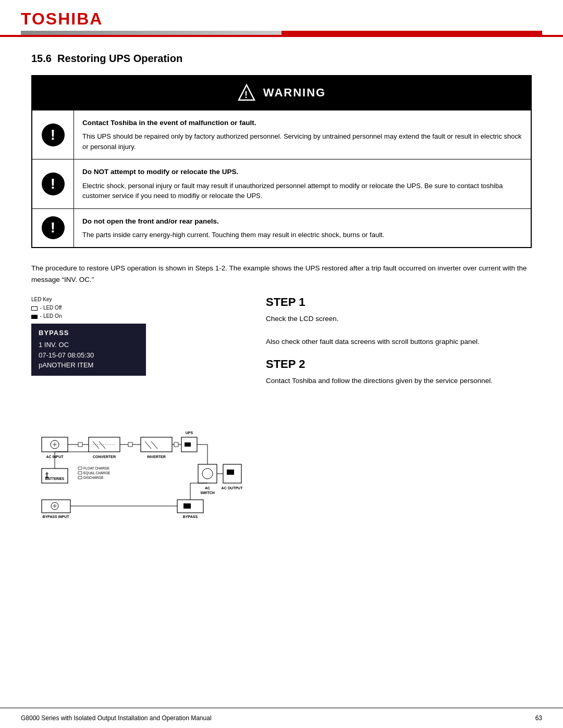 The height and width of the screenshot is (728, 563). What do you see at coordinates (141, 308) in the screenshot?
I see `led-off-label: - LED Off` at bounding box center [141, 308].